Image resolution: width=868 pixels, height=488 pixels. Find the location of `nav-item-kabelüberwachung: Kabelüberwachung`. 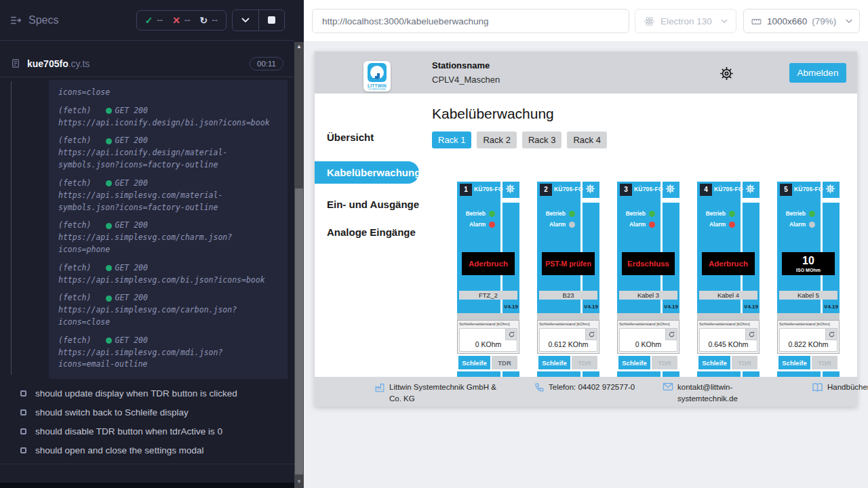

nav-item-kabelüberwachung: Kabelüberwachung is located at coordinates (367, 172).